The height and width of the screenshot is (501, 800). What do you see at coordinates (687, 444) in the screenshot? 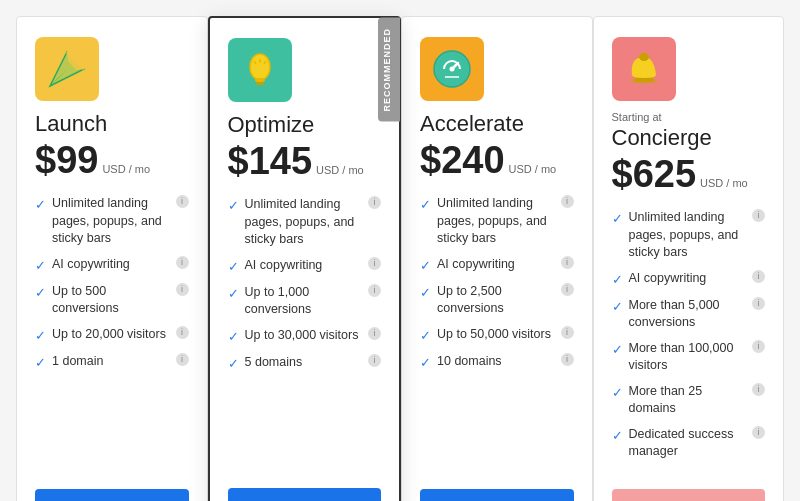
I see `feature-text: Dedicated success manager` at bounding box center [687, 444].